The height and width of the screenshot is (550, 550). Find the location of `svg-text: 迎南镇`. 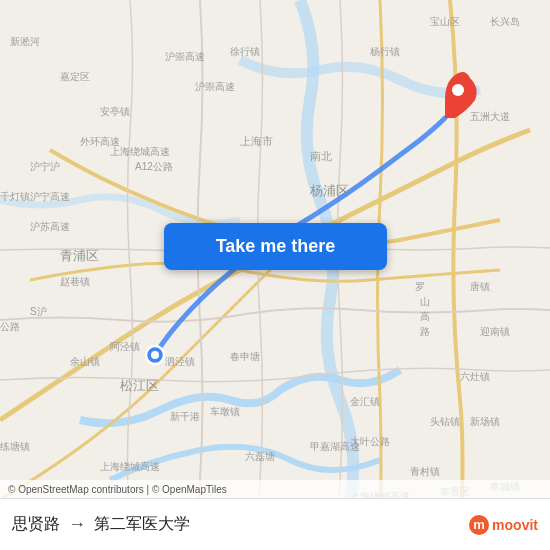

svg-text: 迎南镇 is located at coordinates (495, 332).